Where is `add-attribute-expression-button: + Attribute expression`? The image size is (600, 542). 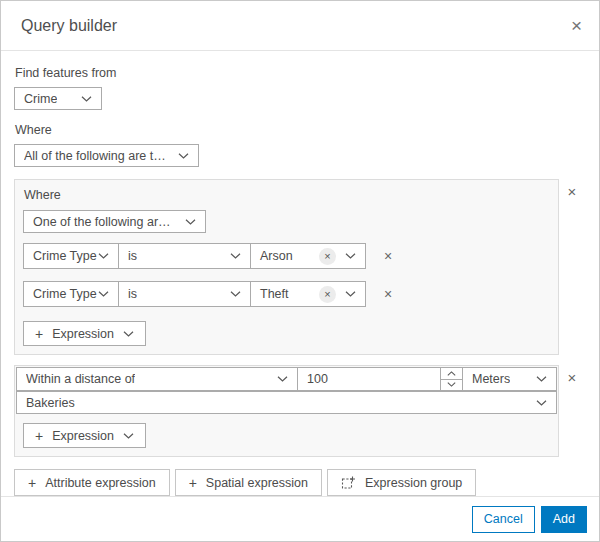
add-attribute-expression-button: + Attribute expression is located at coordinates (92, 482).